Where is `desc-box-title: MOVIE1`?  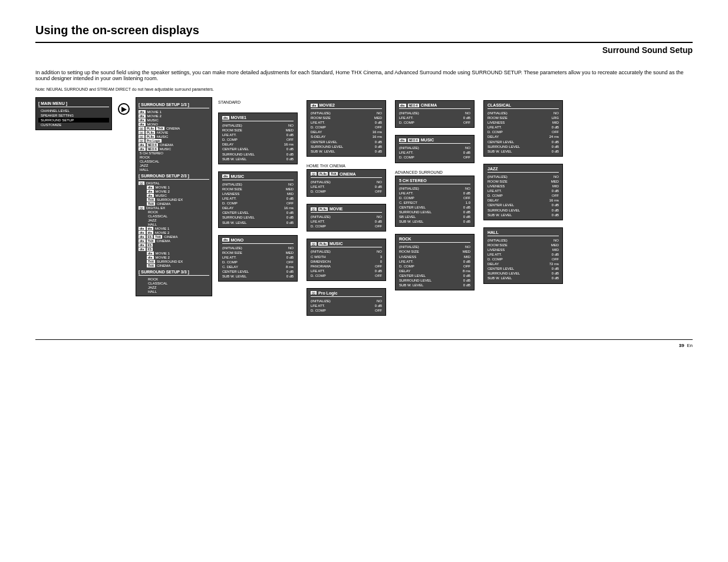
desc-box-title: MOVIE1 is located at coordinates (239, 118).